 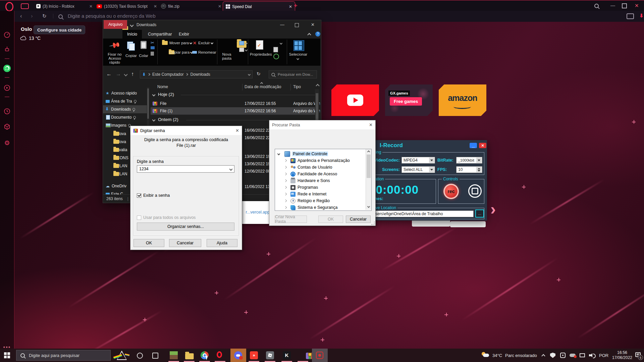 What do you see at coordinates (592, 355) in the screenshot?
I see `volume-icon` at bounding box center [592, 355].